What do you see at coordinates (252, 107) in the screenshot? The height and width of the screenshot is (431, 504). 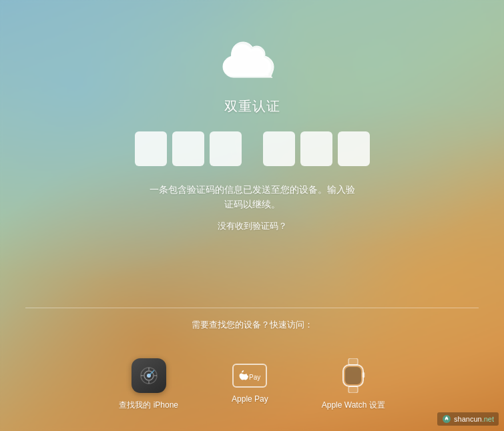 I see `page-title: 双重认证` at bounding box center [252, 107].